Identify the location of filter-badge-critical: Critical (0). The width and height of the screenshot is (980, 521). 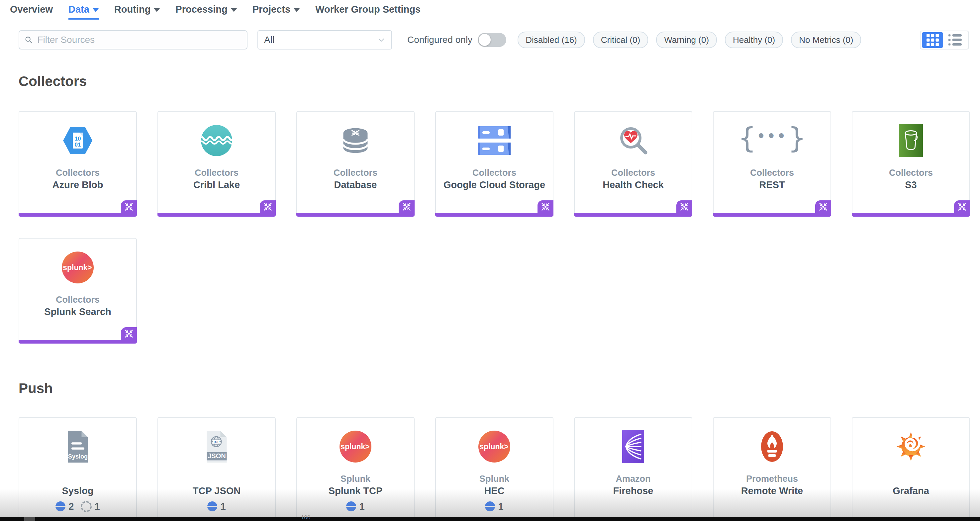
(621, 40).